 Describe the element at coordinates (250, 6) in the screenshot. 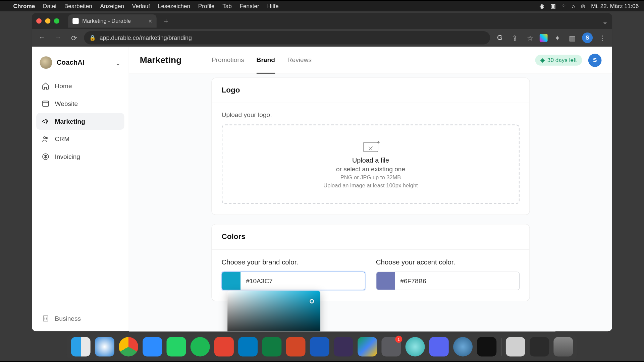

I see `mac-menu-fenster: Fenster` at that location.